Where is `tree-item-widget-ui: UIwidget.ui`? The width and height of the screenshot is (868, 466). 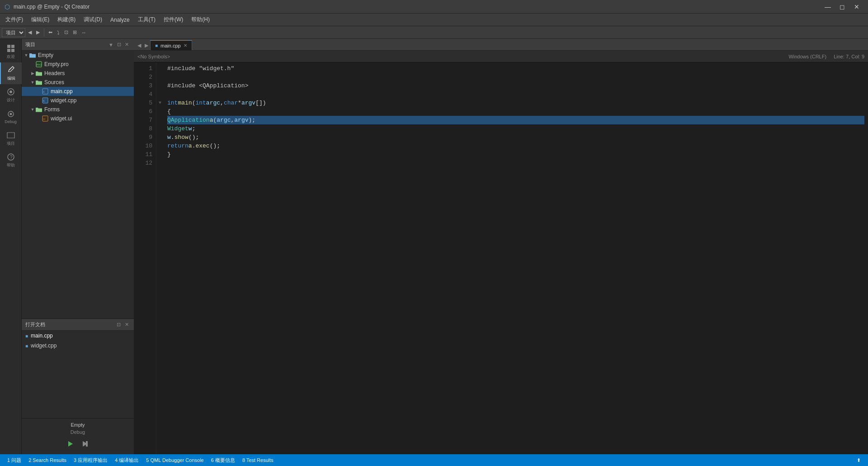
tree-item-widget-ui: UIwidget.ui is located at coordinates (78, 119).